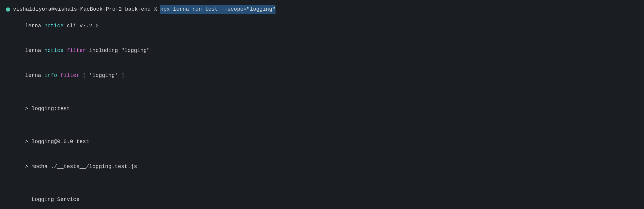 The image size is (644, 209). I want to click on lerna-notice-cli-line: lerna notice cli v7.2.0, so click(322, 26).